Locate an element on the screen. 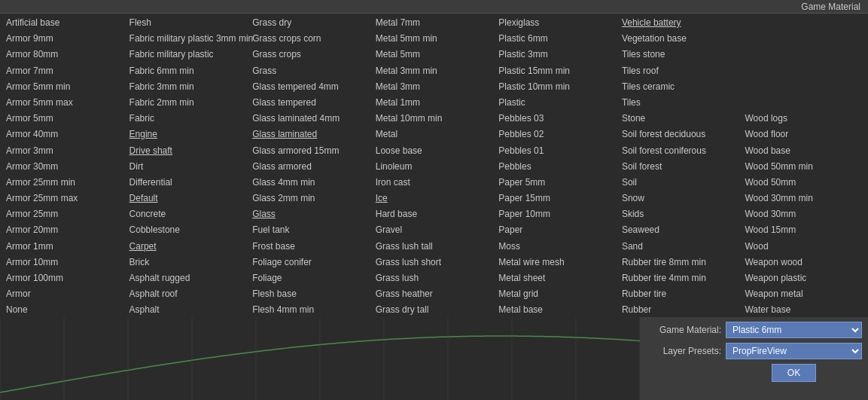  material-item: Metal base is located at coordinates (557, 310).